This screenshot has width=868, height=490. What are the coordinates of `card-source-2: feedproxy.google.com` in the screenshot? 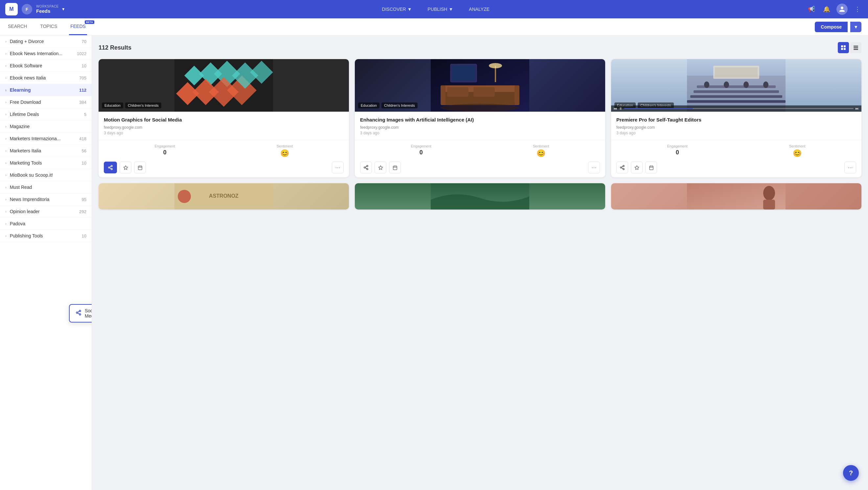 It's located at (480, 127).